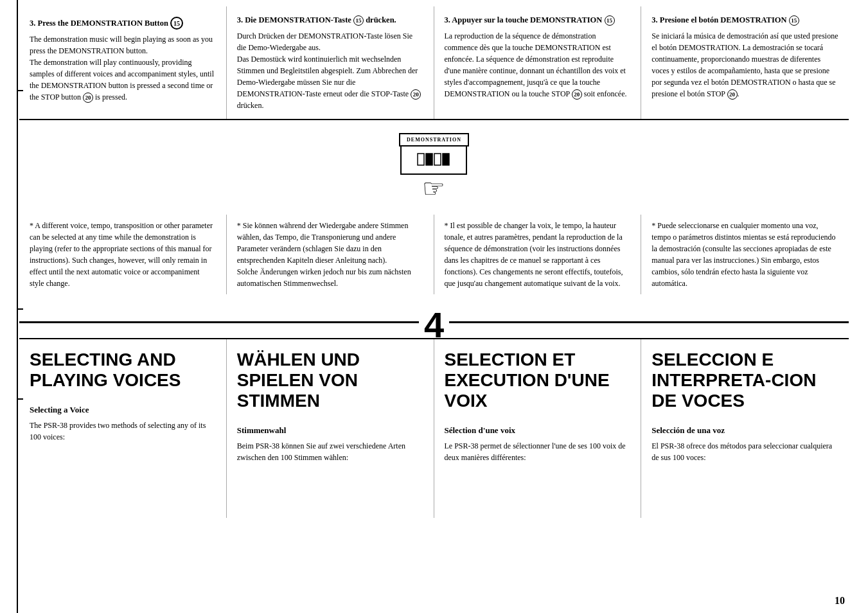 The height and width of the screenshot is (613, 868). What do you see at coordinates (123, 254) in the screenshot?
I see `note-col-en: * A different voice, tempo, transpositio…` at bounding box center [123, 254].